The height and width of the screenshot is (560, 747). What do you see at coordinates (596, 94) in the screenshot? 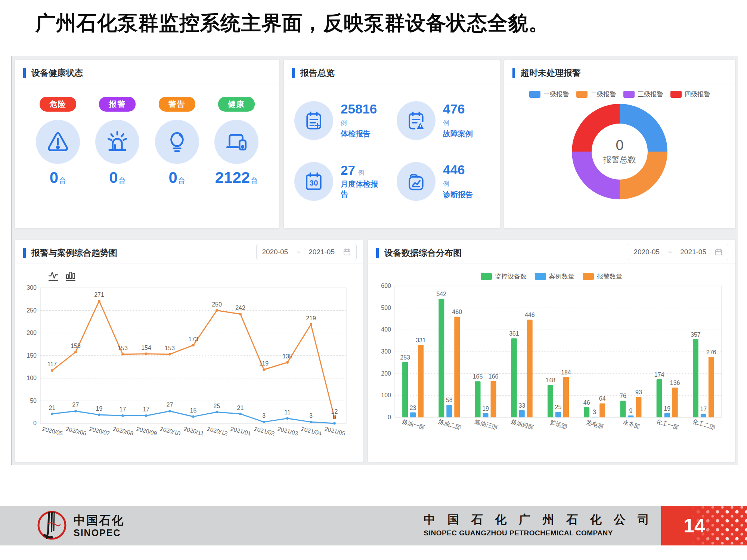
I see `legend-item-level2: 二级报警` at bounding box center [596, 94].